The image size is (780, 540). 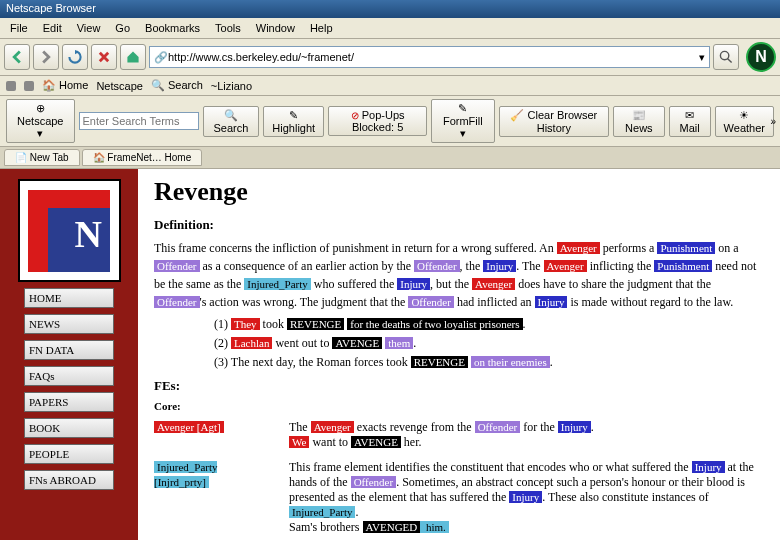 I want to click on menu-go: Go, so click(x=122, y=28).